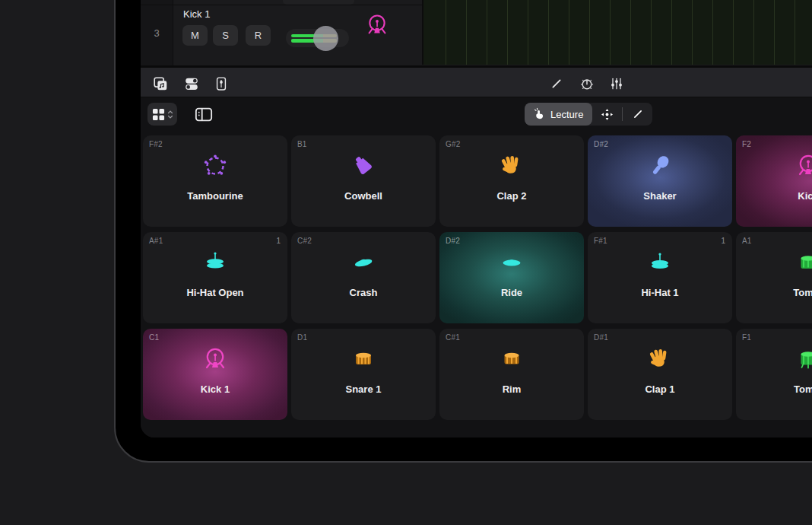 The height and width of the screenshot is (525, 812). Describe the element at coordinates (215, 390) in the screenshot. I see `pad-name-label: Kick 1` at that location.